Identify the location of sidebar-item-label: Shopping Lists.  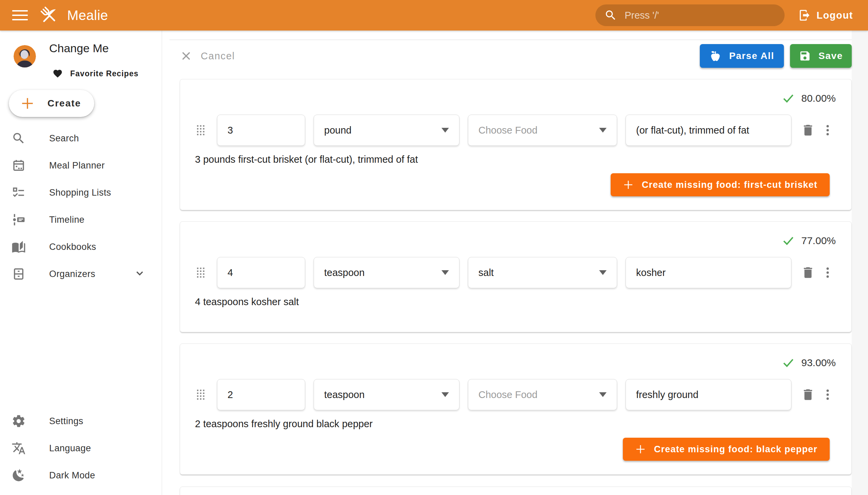
(80, 192).